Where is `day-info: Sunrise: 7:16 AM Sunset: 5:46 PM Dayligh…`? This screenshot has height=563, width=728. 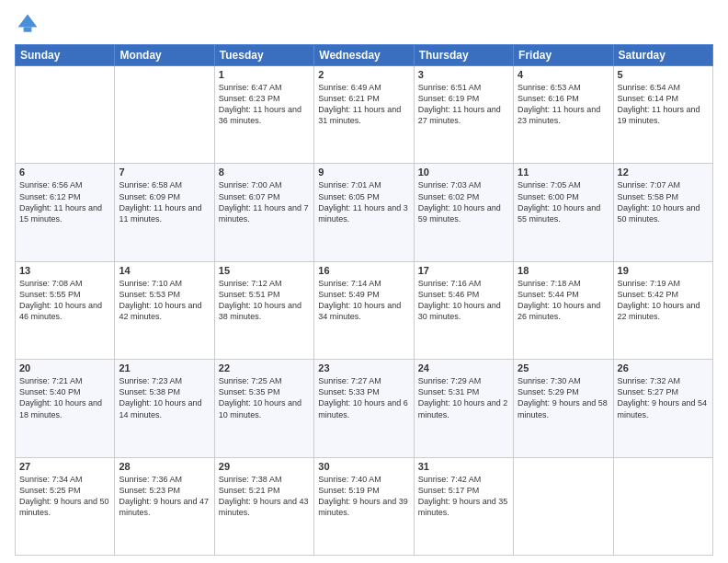 day-info: Sunrise: 7:16 AM Sunset: 5:46 PM Dayligh… is located at coordinates (463, 300).